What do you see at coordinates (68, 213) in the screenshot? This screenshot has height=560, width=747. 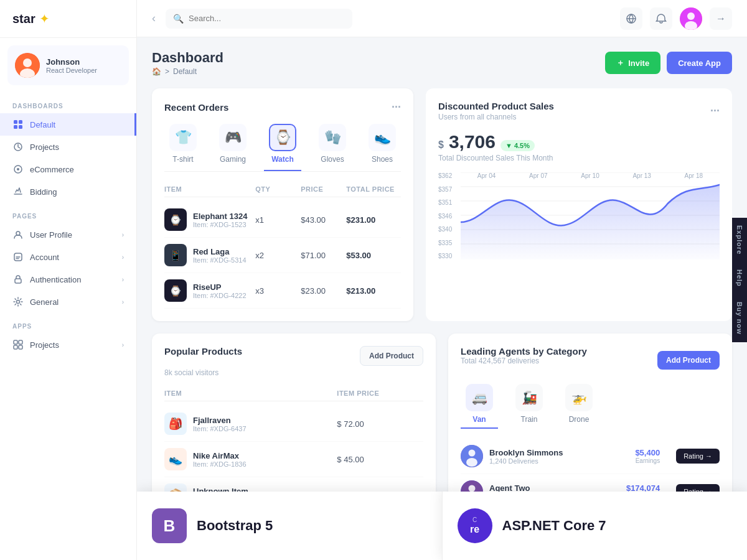 I see `pages-section-label: PAGES` at bounding box center [68, 213].